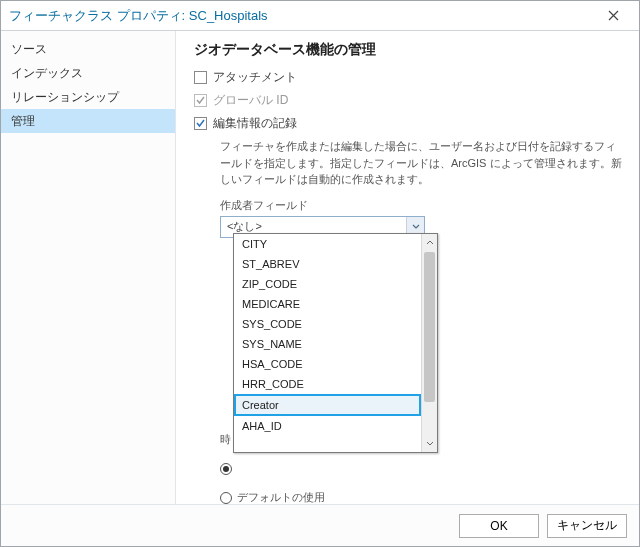 Image resolution: width=640 pixels, height=547 pixels. Describe the element at coordinates (328, 364) in the screenshot. I see `dropdown-item: HSA_CODE` at that location.